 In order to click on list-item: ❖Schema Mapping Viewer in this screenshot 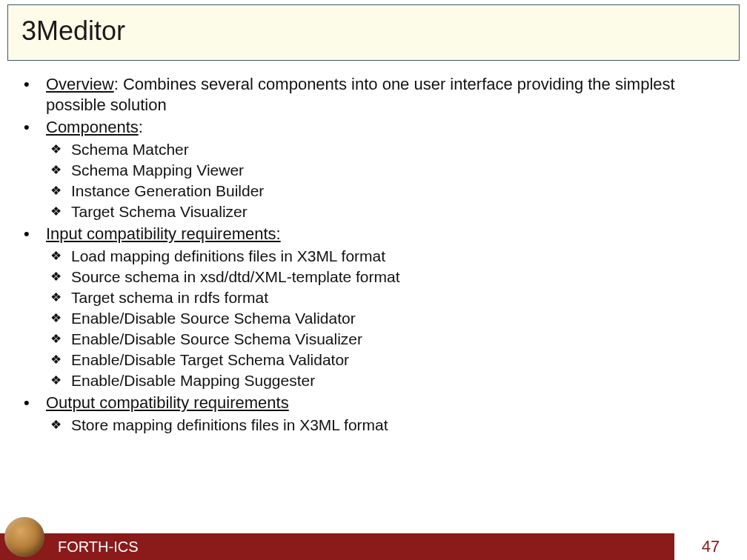, I will do `click(386, 170)`.